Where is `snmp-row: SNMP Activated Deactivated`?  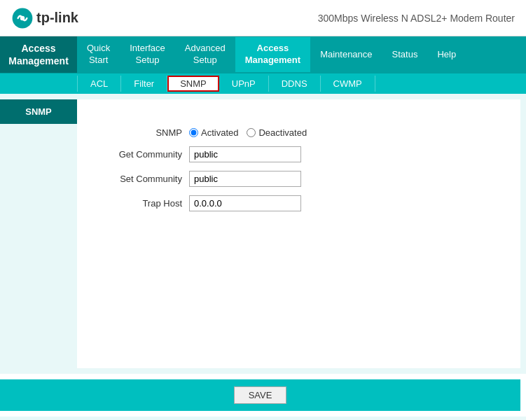
snmp-row: SNMP Activated Deactivated is located at coordinates (298, 133).